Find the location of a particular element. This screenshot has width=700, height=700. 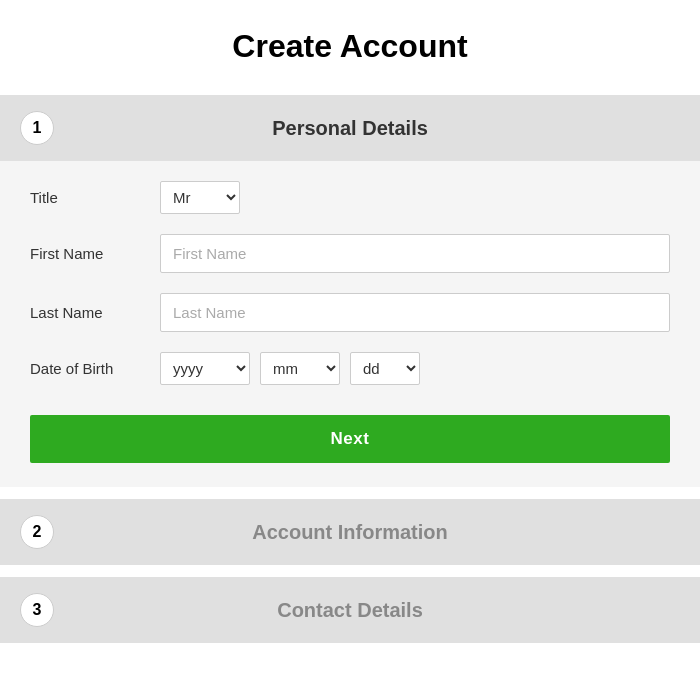

dob-control: yyyy for(let y=2024;y>=1900;y--) documen… is located at coordinates (415, 368).